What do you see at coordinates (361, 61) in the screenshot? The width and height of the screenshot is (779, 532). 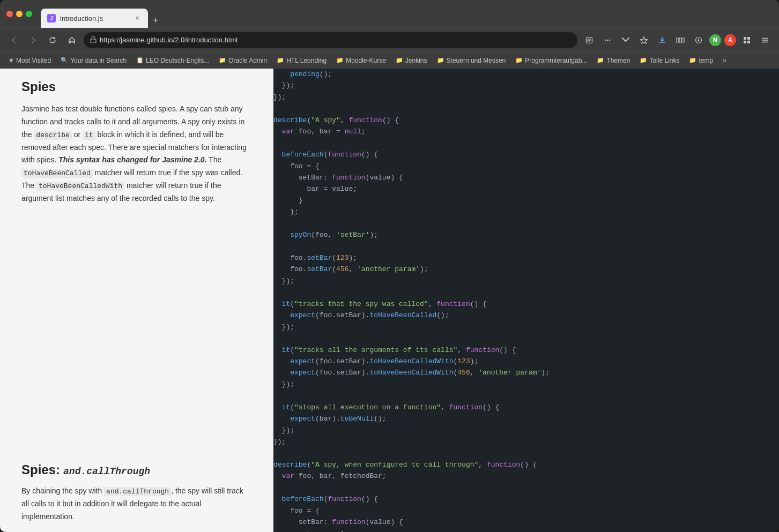 I see `bookmark-moodle: 📁 Moodle-Kurse` at bounding box center [361, 61].